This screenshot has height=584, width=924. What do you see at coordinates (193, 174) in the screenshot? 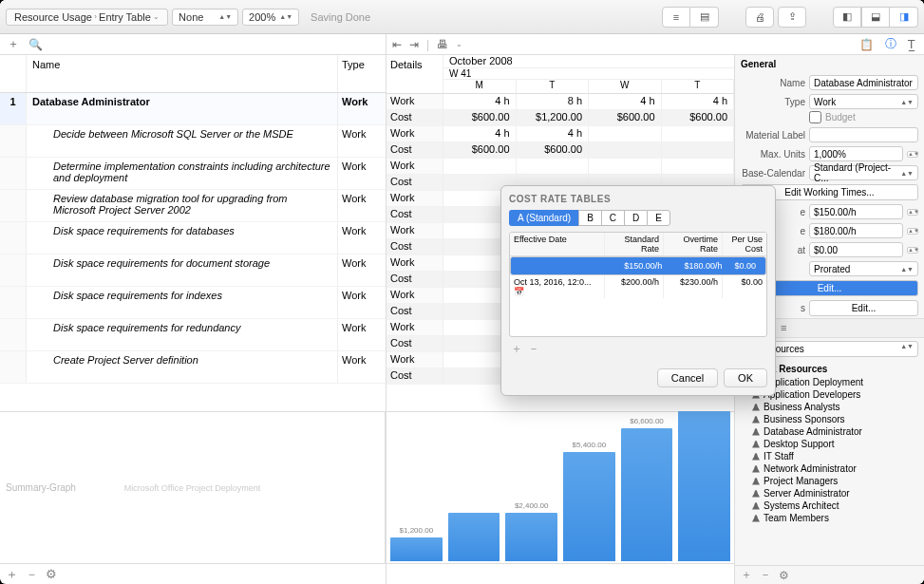
I see `task-row: Determine implementation constraints inc…` at bounding box center [193, 174].